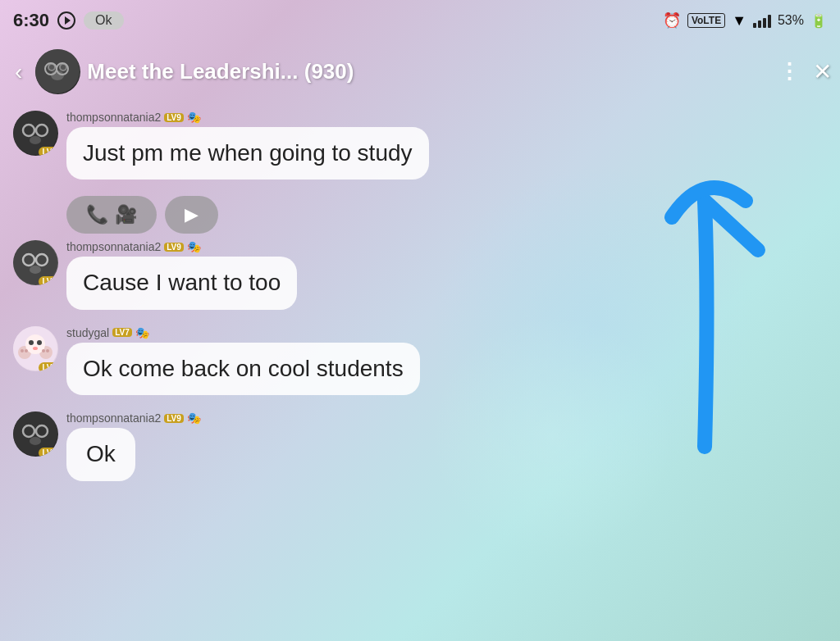 The height and width of the screenshot is (641, 840). Describe the element at coordinates (48, 367) in the screenshot. I see `level-badge-3: LV7` at that location.